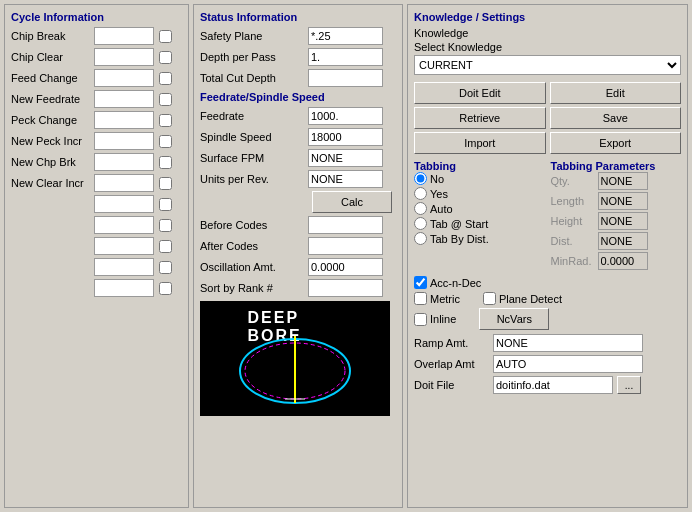 The height and width of the screenshot is (512, 692). Describe the element at coordinates (456, 283) in the screenshot. I see `acc-n-dec-label: Acc-n-Dec` at that location.